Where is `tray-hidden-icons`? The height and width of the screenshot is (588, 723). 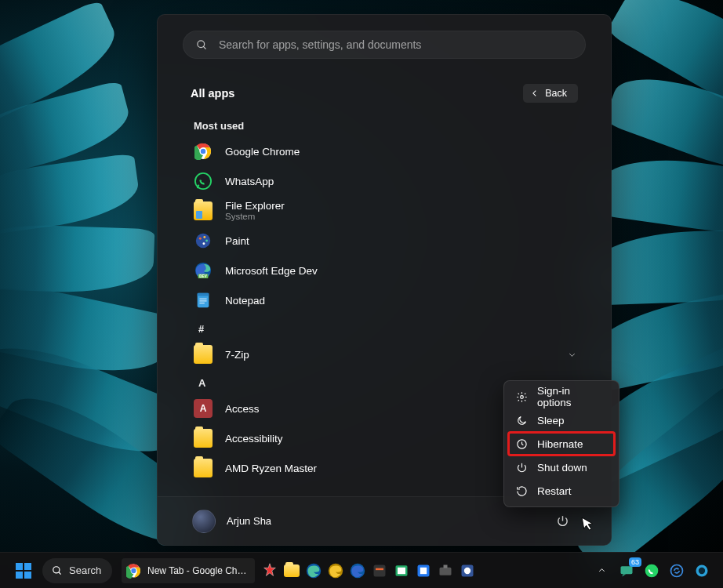 tray-hidden-icons is located at coordinates (601, 571).